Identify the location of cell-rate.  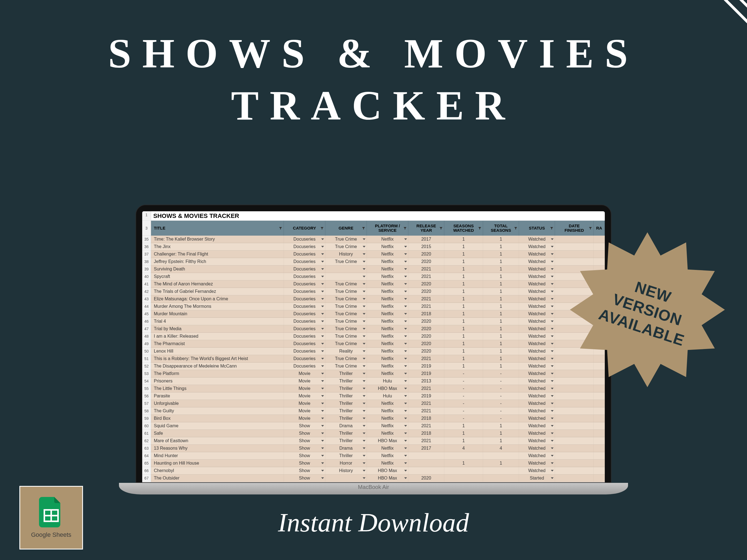
(599, 404).